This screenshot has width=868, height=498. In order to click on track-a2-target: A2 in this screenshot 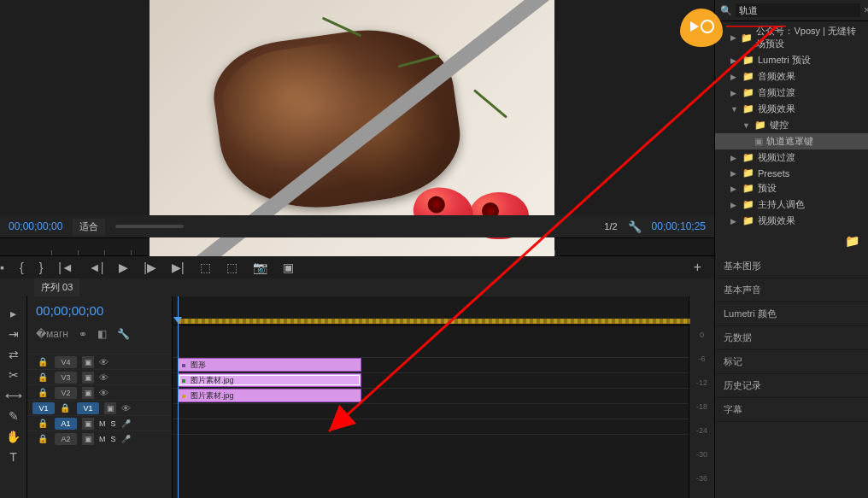, I will do `click(66, 439)`.